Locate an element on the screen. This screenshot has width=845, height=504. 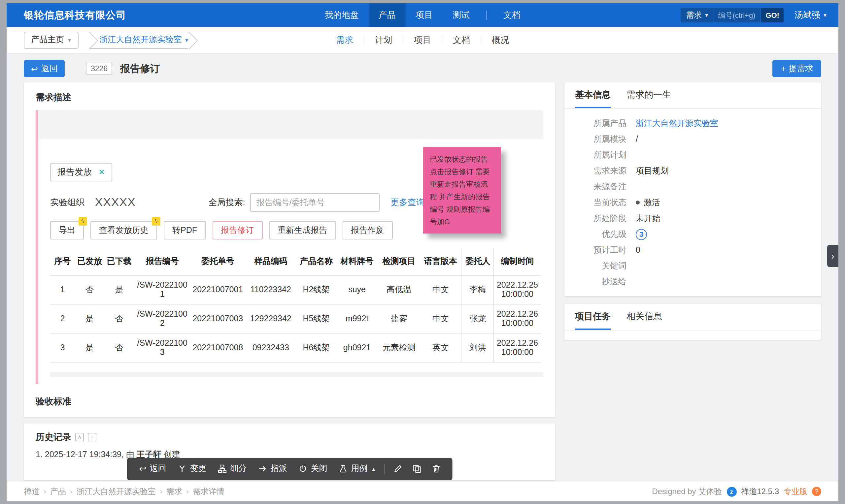
table-row: 1 否 是 /SW-20221001 20221007001 110223342… is located at coordinates (296, 289).